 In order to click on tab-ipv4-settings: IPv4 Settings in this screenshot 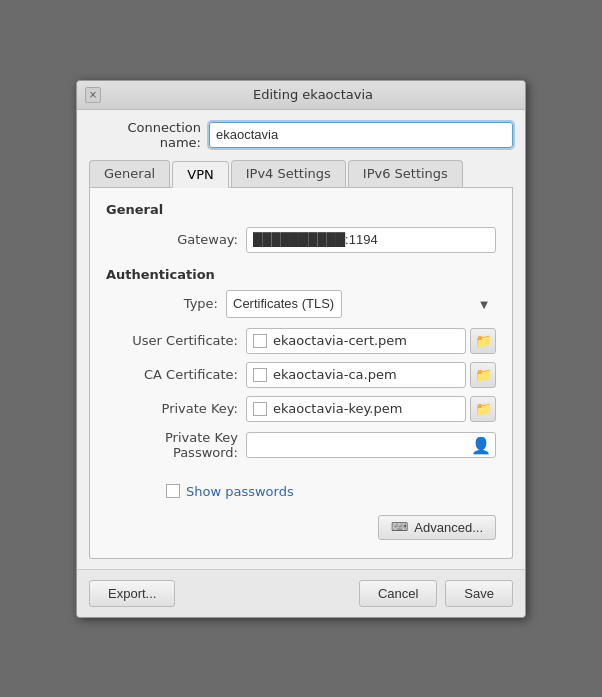, I will do `click(288, 174)`.